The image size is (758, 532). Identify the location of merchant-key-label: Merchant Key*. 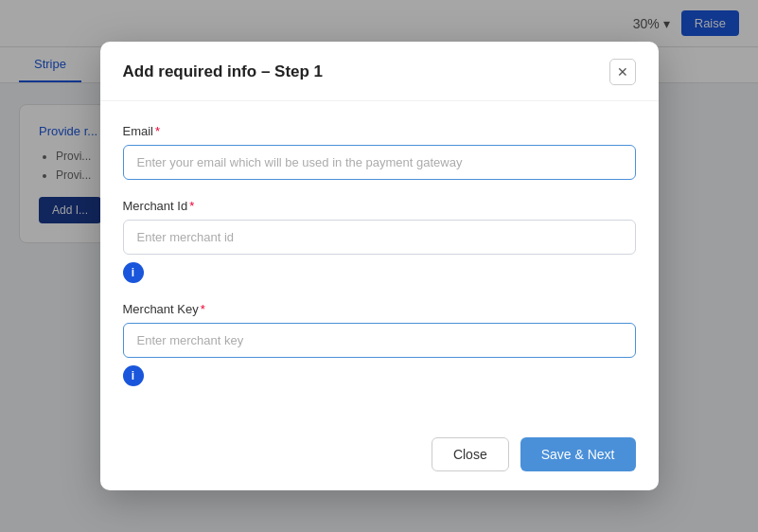
(379, 309).